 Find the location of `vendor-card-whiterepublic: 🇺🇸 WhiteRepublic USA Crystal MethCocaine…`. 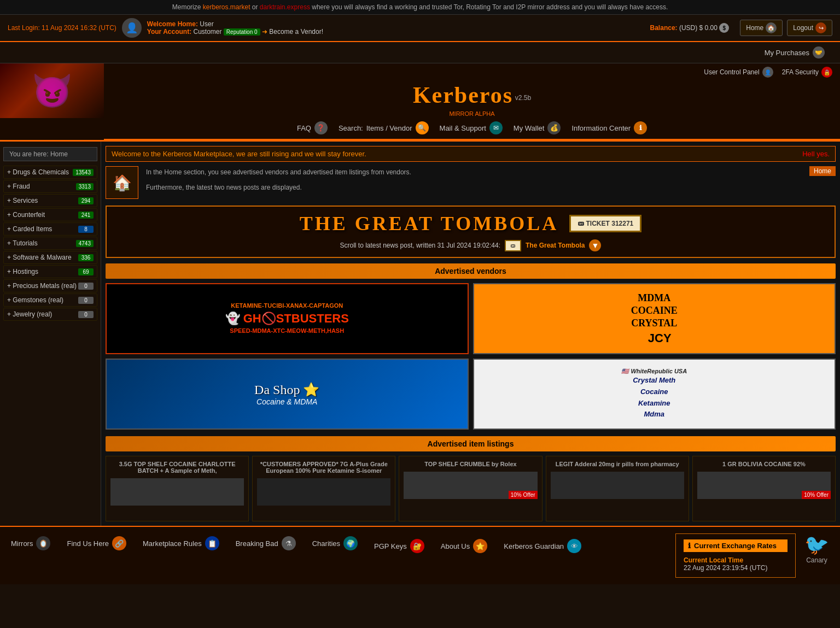

vendor-card-whiterepublic: 🇺🇸 WhiteRepublic USA Crystal MethCocaine… is located at coordinates (655, 394).